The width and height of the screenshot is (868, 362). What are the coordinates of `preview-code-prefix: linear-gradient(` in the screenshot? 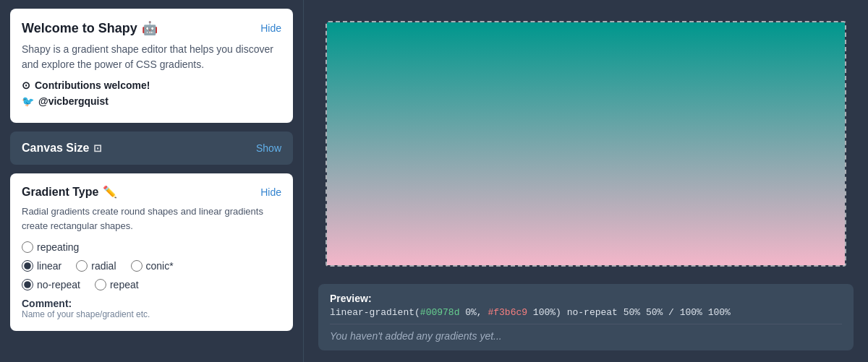 It's located at (375, 312).